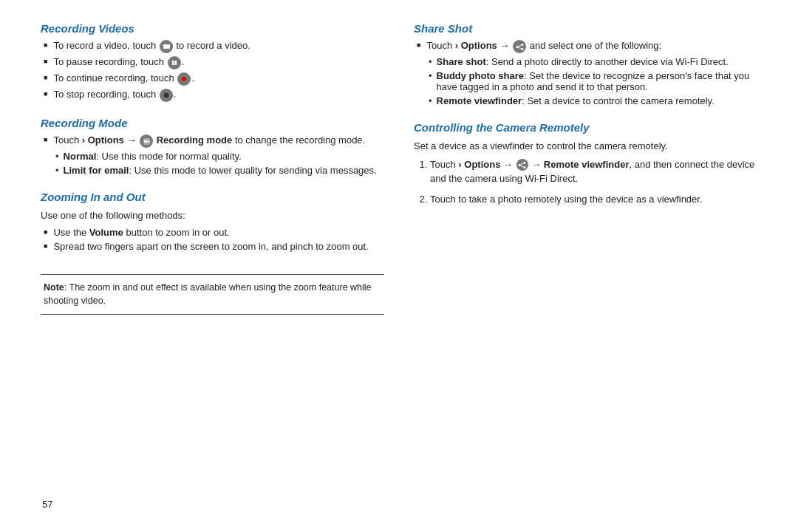 This screenshot has width=798, height=532. I want to click on pause-icon, so click(174, 63).